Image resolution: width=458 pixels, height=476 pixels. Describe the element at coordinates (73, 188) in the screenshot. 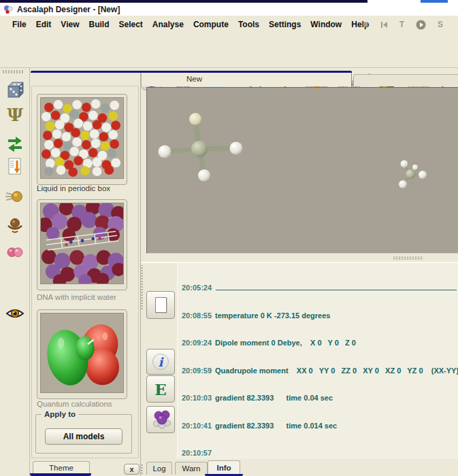

I see `template-label-liquid: Liquid in periodic box` at that location.